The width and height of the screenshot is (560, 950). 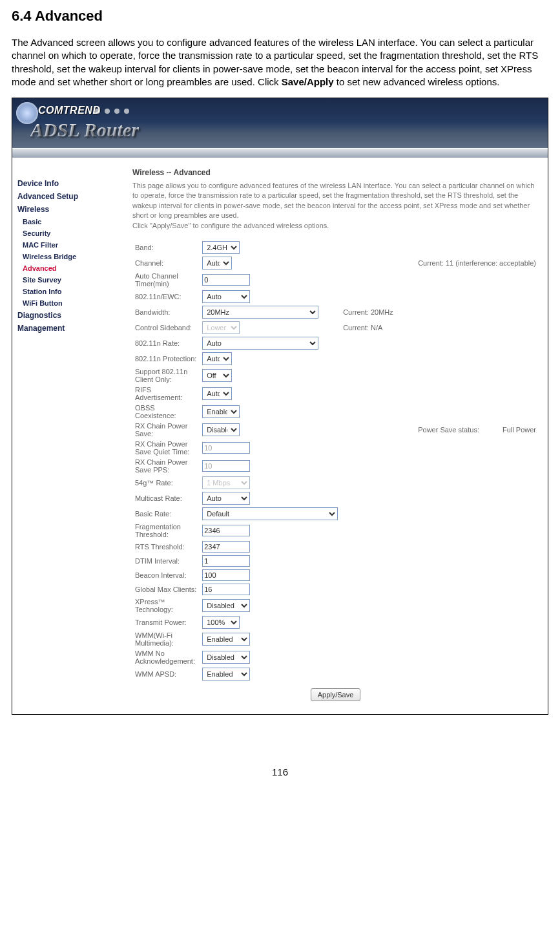 I want to click on intro-paragraph: The Advanced screen allows you to config…, so click(x=280, y=62).